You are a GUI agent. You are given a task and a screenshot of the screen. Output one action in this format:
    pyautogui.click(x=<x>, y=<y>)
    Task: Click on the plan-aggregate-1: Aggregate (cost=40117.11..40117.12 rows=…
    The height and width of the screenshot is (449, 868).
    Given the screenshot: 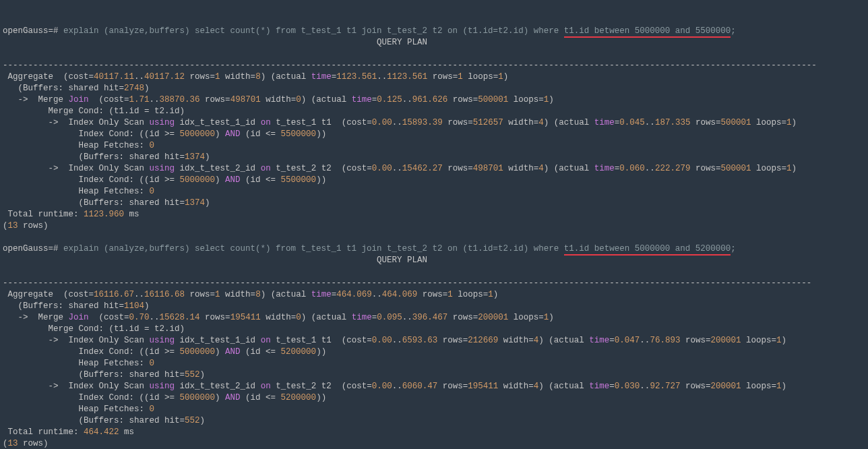 What is the action you would take?
    pyautogui.click(x=255, y=77)
    